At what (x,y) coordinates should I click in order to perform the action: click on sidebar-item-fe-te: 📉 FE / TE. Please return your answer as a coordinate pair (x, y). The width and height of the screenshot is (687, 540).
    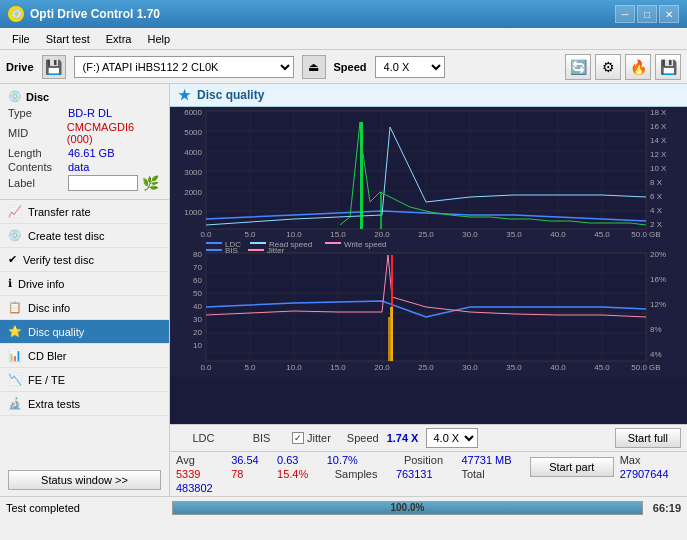
    Looking at the image, I should click on (84, 380).